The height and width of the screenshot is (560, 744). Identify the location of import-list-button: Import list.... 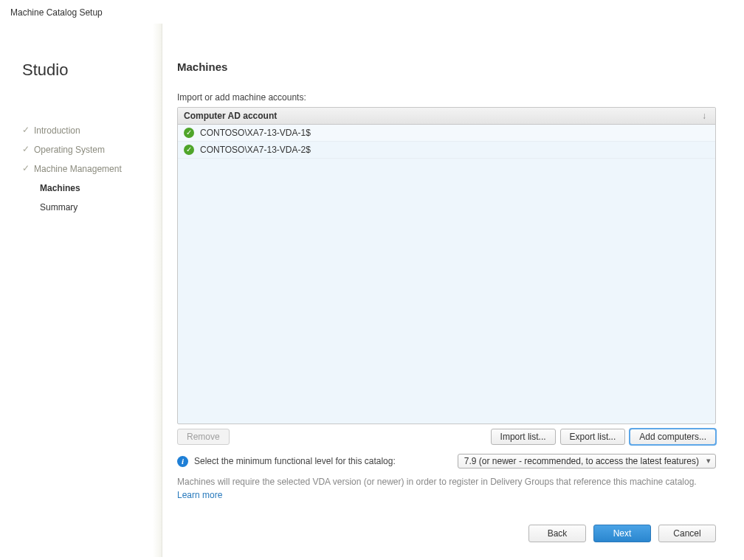
(523, 437).